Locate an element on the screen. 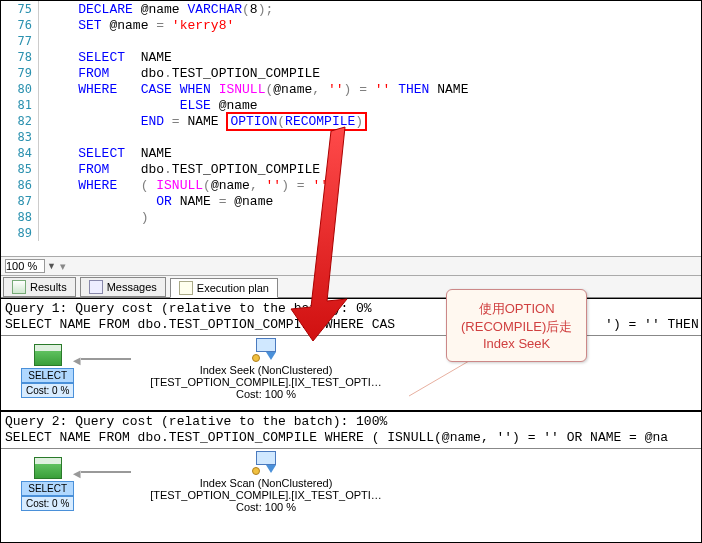  line-number: 89 is located at coordinates (20, 233).